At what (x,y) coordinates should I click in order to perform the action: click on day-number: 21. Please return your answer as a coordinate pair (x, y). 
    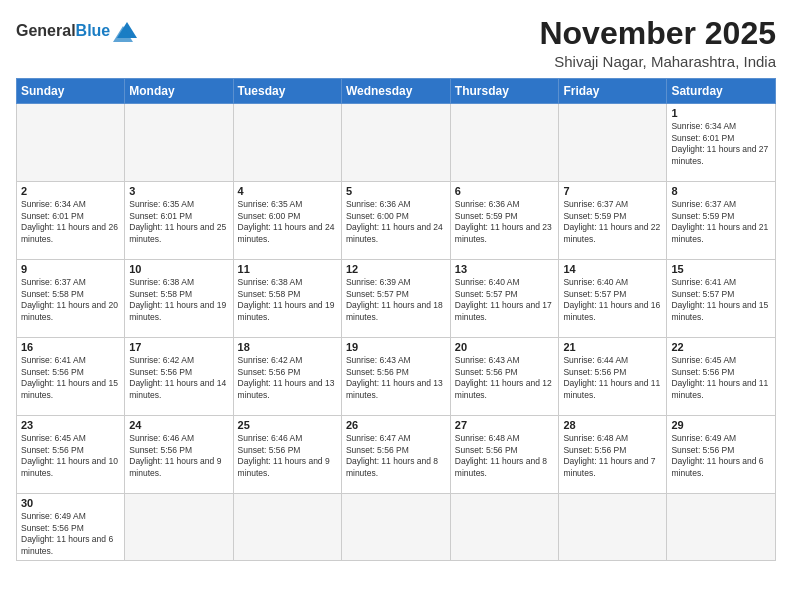
    Looking at the image, I should click on (612, 347).